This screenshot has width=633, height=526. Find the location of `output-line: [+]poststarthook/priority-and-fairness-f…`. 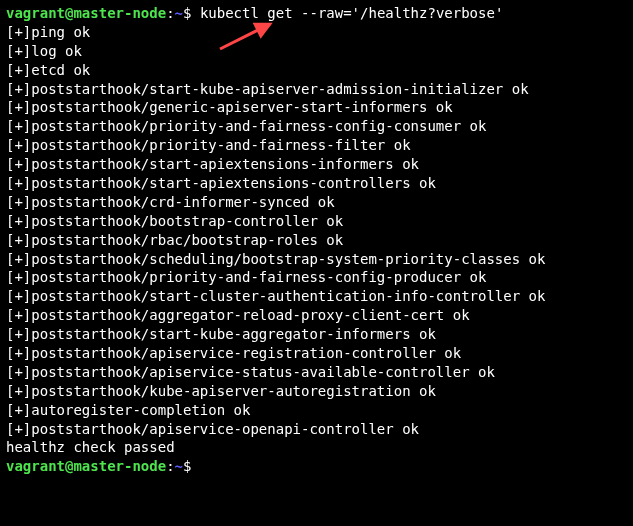

output-line: [+]poststarthook/priority-and-fairness-f… is located at coordinates (316, 146).